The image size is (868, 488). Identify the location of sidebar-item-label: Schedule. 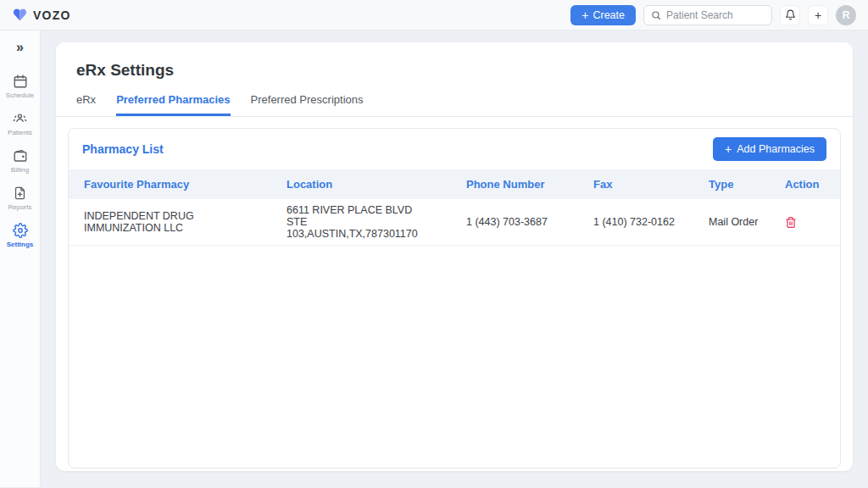
(20, 95).